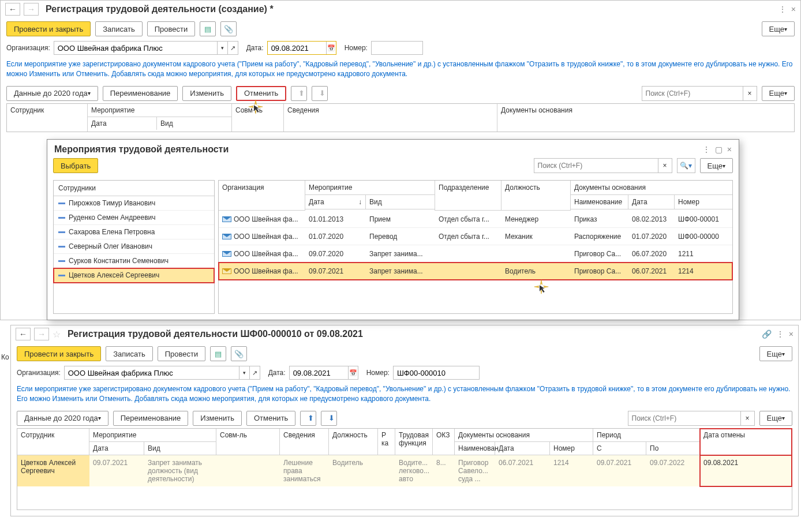  Describe the element at coordinates (387, 442) in the screenshot. I see `col-rka: Р ка` at that location.